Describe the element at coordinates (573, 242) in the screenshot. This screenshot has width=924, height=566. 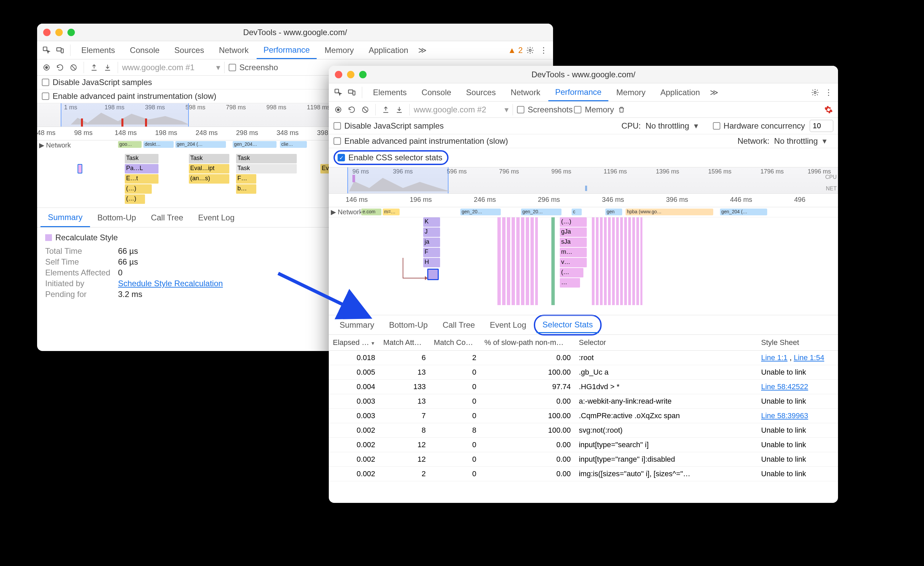
I see `flame-block: sJa` at that location.